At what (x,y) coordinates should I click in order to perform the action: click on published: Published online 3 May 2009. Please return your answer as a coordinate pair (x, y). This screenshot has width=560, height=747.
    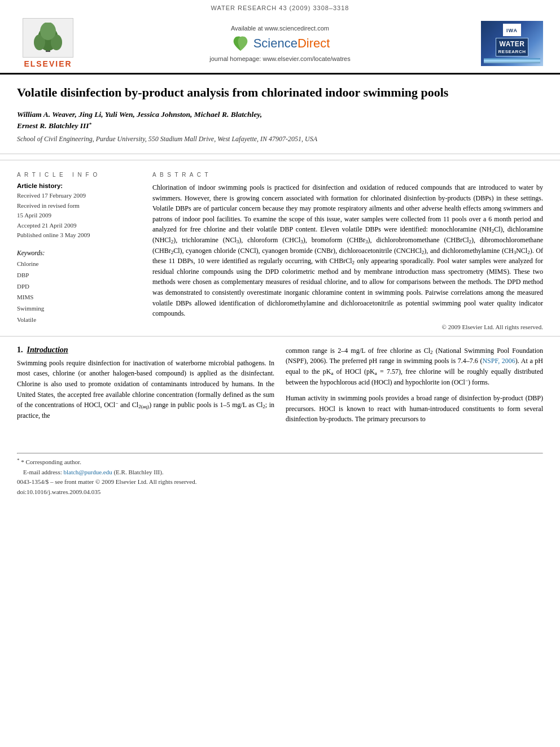
    Looking at the image, I should click on (79, 235).